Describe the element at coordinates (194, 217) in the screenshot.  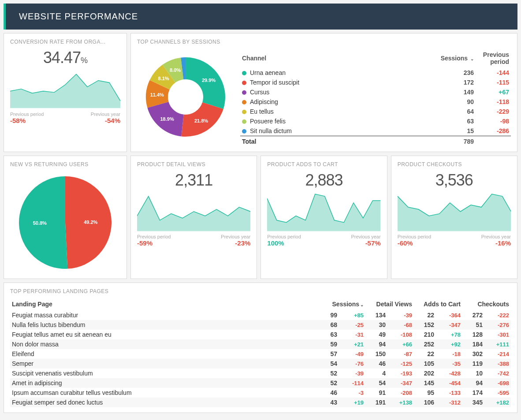
I see `card-product-detail-views: PRODUCT DETAIL VIEWS 2,311 Previous peri…` at that location.